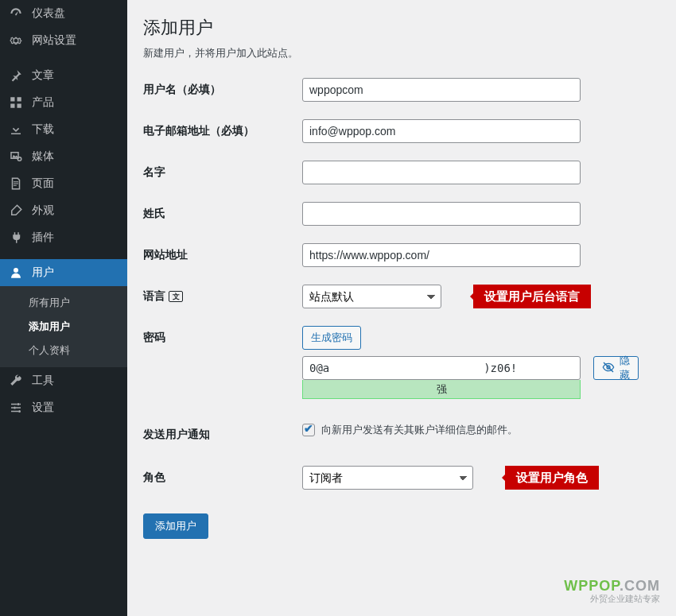 The height and width of the screenshot is (616, 676). Describe the element at coordinates (420, 430) in the screenshot. I see `notify-text: 向新用户发送有关其账户详细信息的邮件。` at that location.